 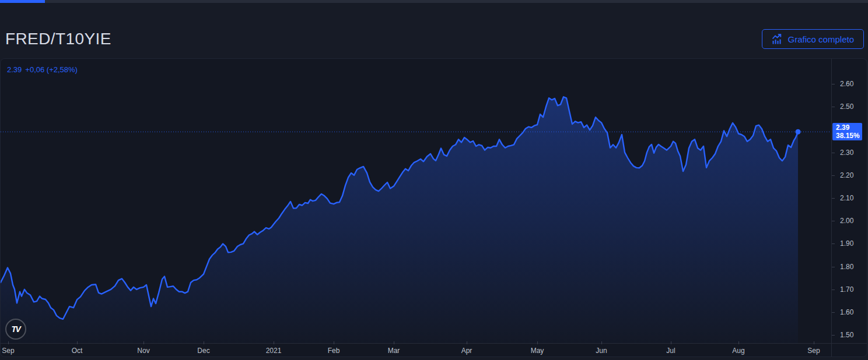 I want to click on price-tick-label: 1.50, so click(x=847, y=335).